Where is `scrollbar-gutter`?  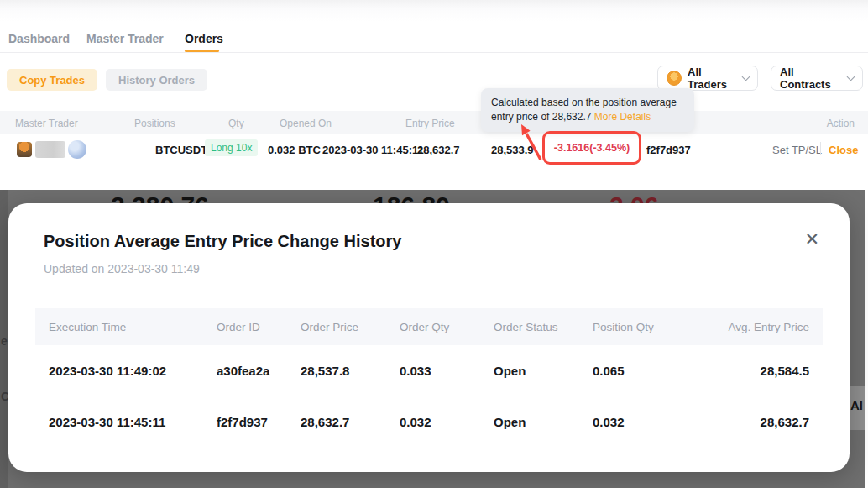
scrollbar-gutter is located at coordinates (866, 339).